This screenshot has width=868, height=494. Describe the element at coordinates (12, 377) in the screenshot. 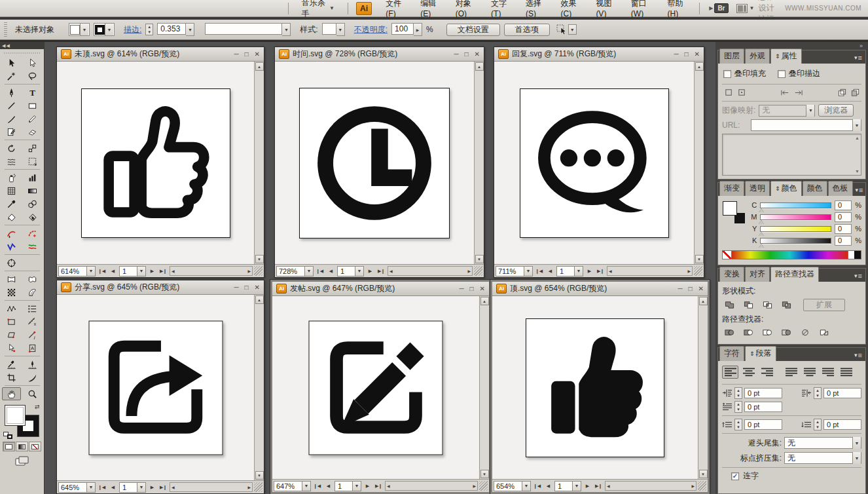

I see `crop-tool` at that location.